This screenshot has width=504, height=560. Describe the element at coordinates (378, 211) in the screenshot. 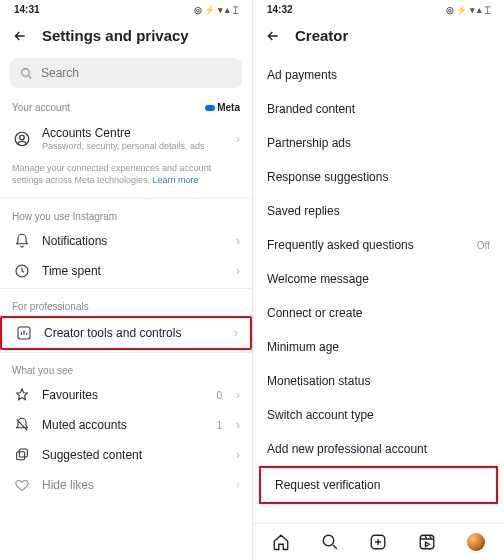

I see `saved-replies-row: Saved replies` at that location.